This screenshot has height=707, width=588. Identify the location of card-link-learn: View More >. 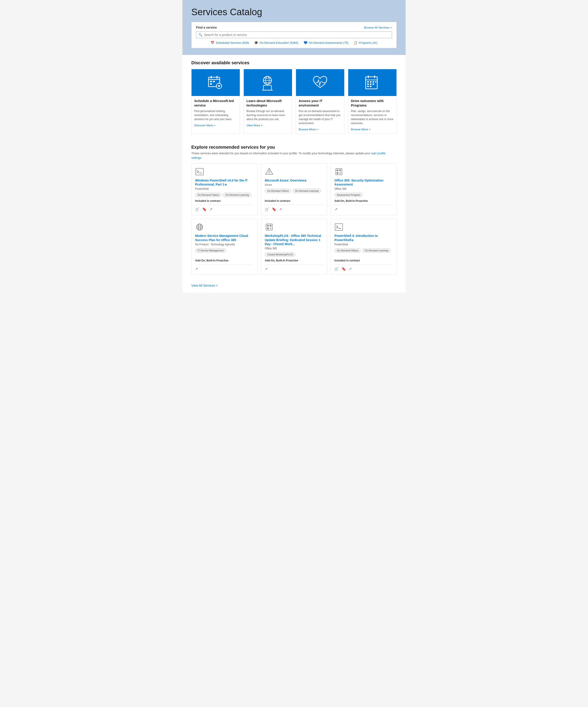
(254, 125).